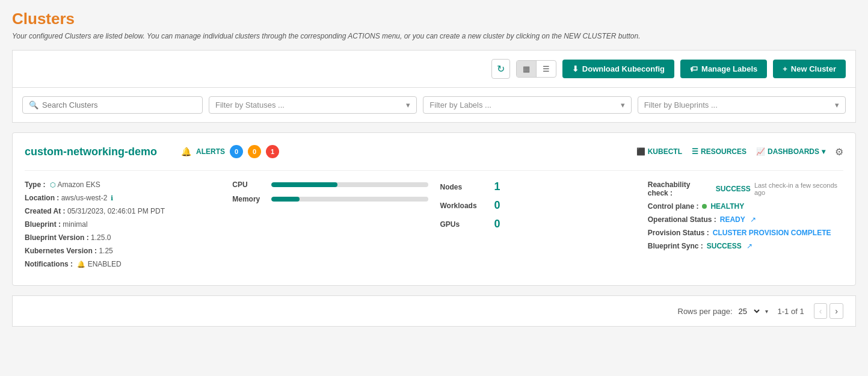 This screenshot has width=868, height=376. What do you see at coordinates (785, 69) in the screenshot?
I see `plus-icon: +` at bounding box center [785, 69].